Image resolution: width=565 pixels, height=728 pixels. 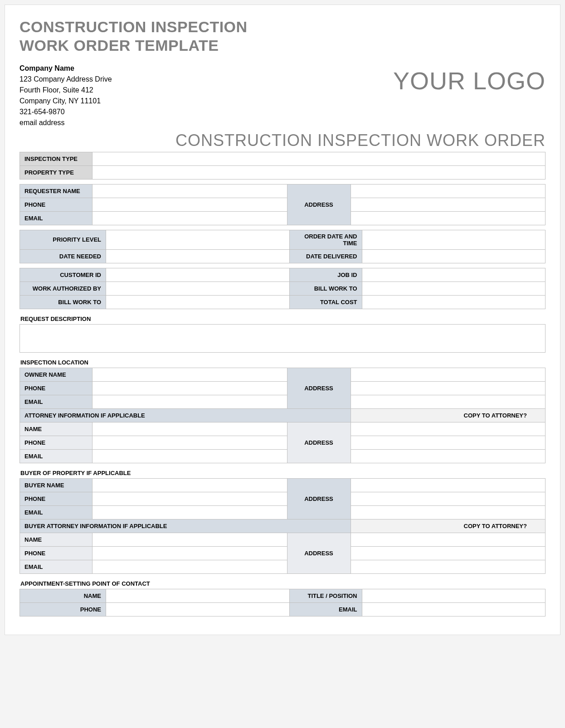 I want to click on buyer-email-field, so click(x=190, y=512).